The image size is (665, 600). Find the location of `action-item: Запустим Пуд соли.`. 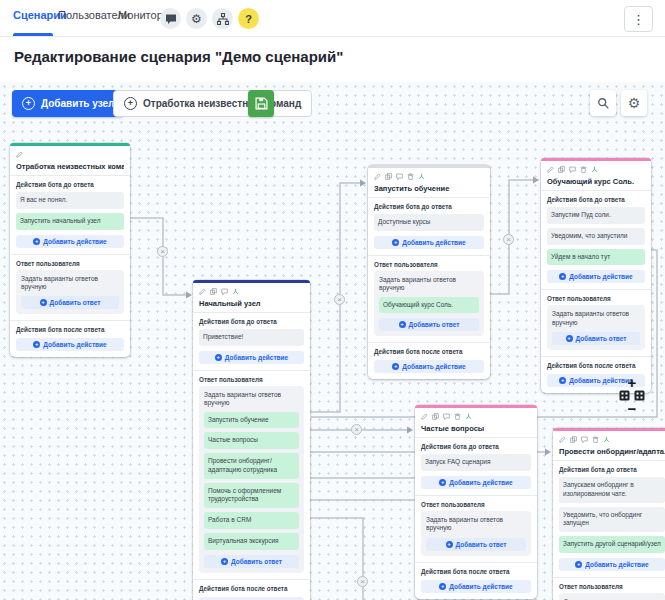

action-item: Запустим Пуд соли. is located at coordinates (596, 216).